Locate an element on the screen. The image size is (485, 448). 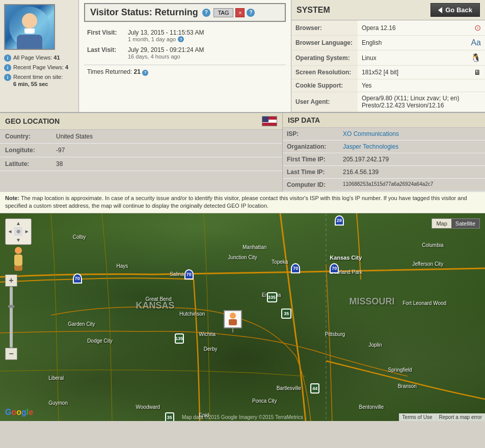
times-returned-help-icon: ? is located at coordinates (145, 73).